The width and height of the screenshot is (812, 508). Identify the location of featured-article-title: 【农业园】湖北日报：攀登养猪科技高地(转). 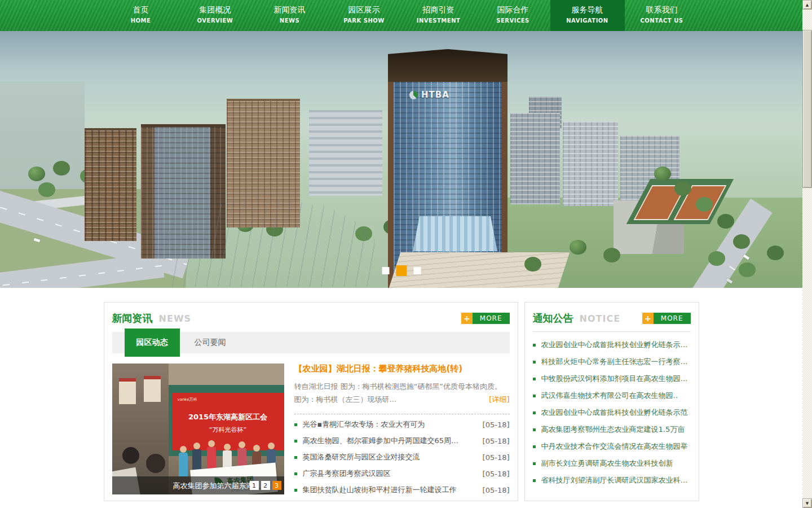
(402, 369).